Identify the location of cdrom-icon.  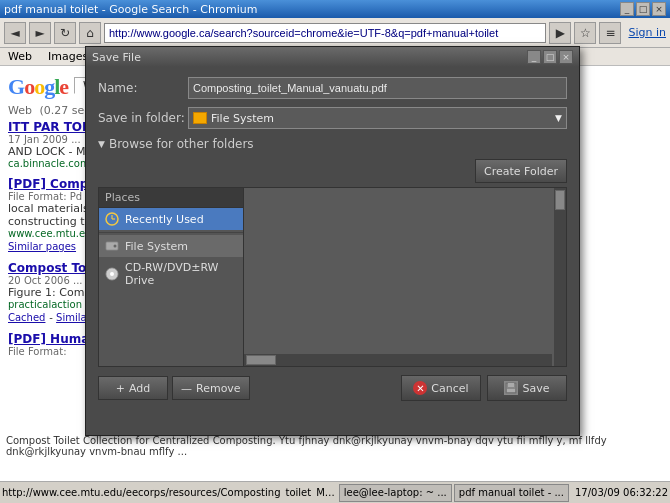
(112, 274).